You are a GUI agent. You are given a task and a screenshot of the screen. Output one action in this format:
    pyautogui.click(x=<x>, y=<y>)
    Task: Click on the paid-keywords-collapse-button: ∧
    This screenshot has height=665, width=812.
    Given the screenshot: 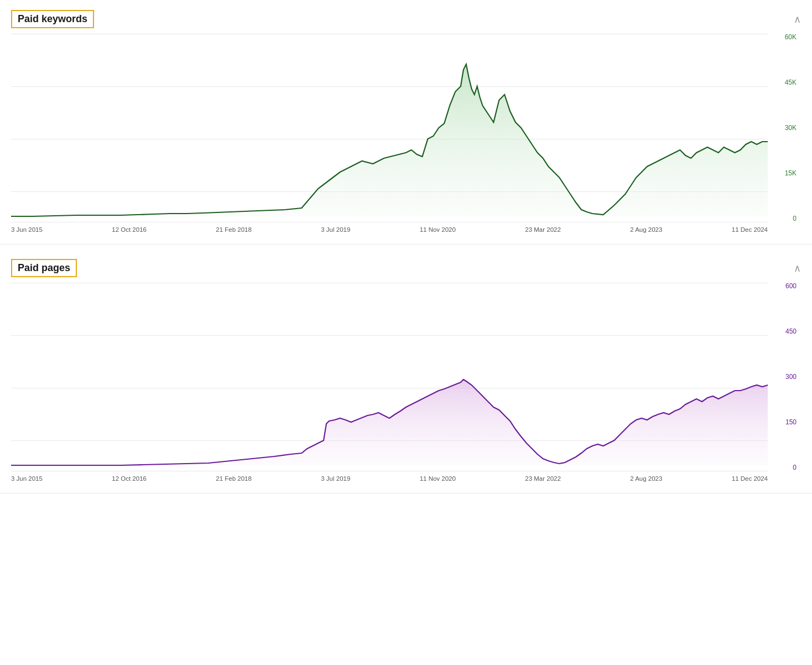 What is the action you would take?
    pyautogui.click(x=798, y=19)
    